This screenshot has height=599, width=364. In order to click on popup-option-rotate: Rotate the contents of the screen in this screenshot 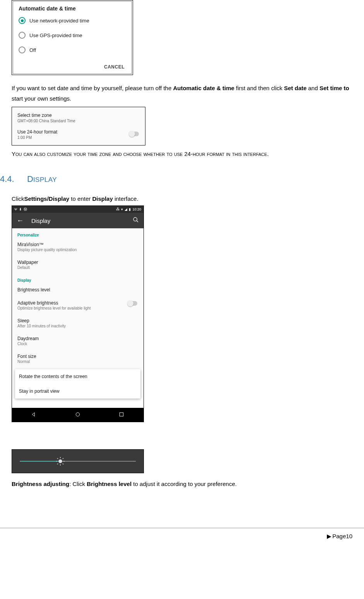, I will do `click(78, 377)`.